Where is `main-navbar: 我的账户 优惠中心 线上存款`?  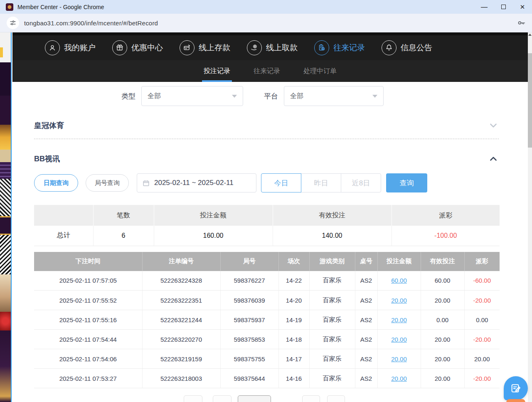 main-navbar: 我的账户 优惠中心 线上存款 is located at coordinates (270, 48).